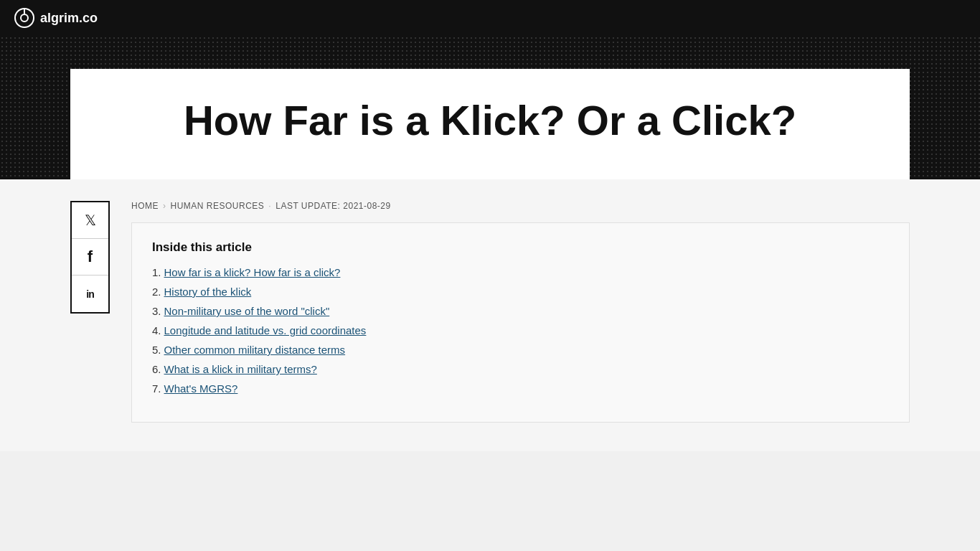  What do you see at coordinates (90, 257) in the screenshot?
I see `facebook-share-button: f` at bounding box center [90, 257].